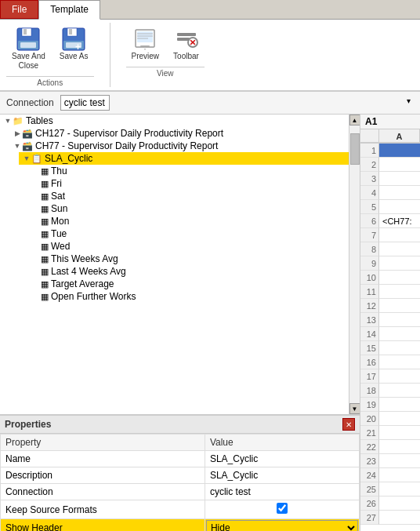  What do you see at coordinates (28, 49) in the screenshot?
I see `save-and-close-button: Save And Close` at bounding box center [28, 49].